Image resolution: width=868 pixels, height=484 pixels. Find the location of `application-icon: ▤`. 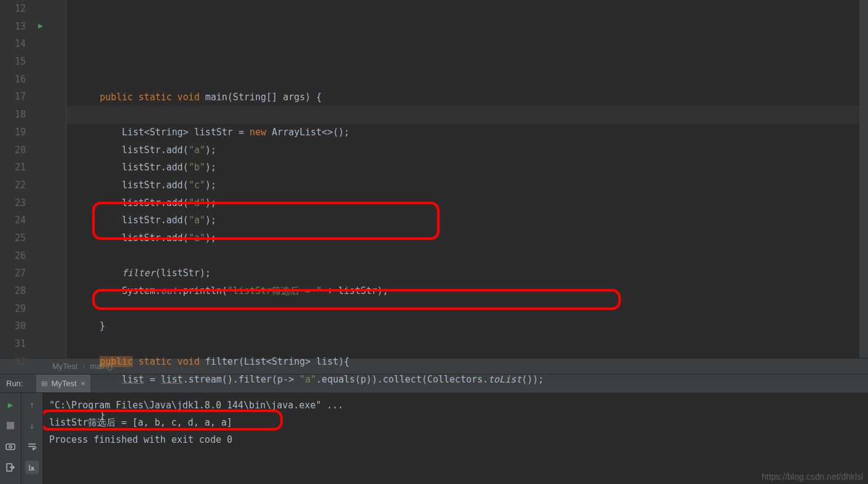

application-icon: ▤ is located at coordinates (44, 384).